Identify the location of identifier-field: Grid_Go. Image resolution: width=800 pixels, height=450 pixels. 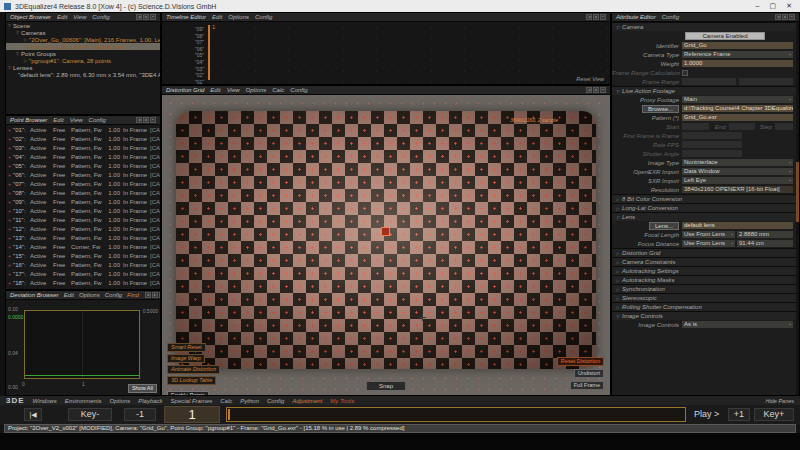
(738, 46).